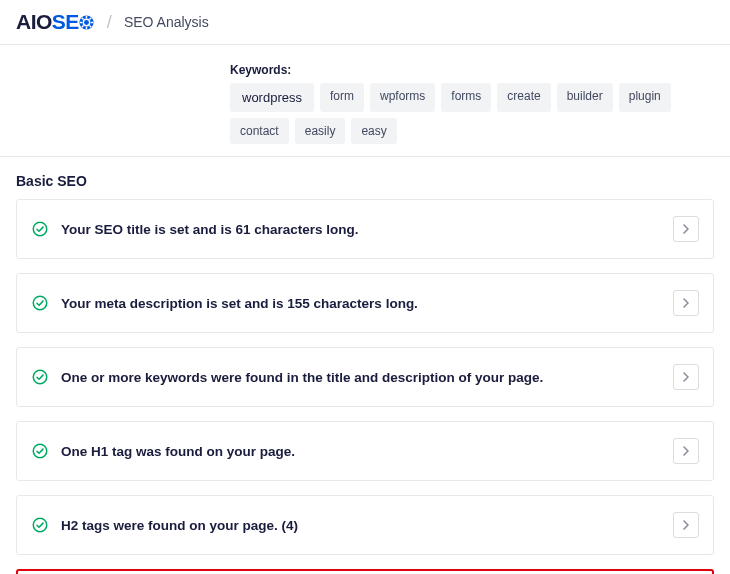 This screenshot has width=730, height=574. Describe the element at coordinates (260, 131) in the screenshot. I see `keyword-tag: contact` at that location.